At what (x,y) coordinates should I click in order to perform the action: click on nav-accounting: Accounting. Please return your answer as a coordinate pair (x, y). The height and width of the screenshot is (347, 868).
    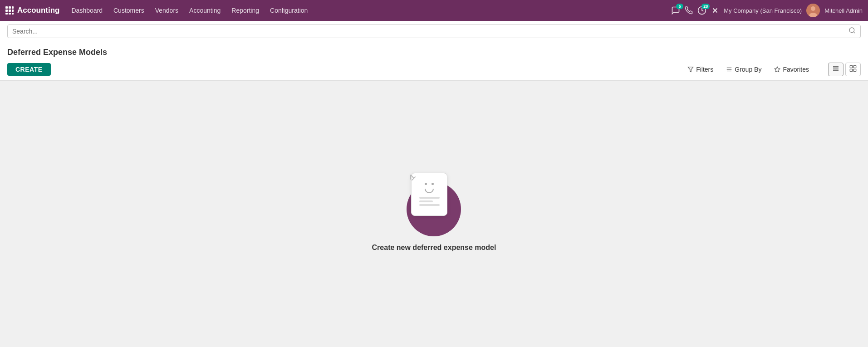
    Looking at the image, I should click on (205, 10).